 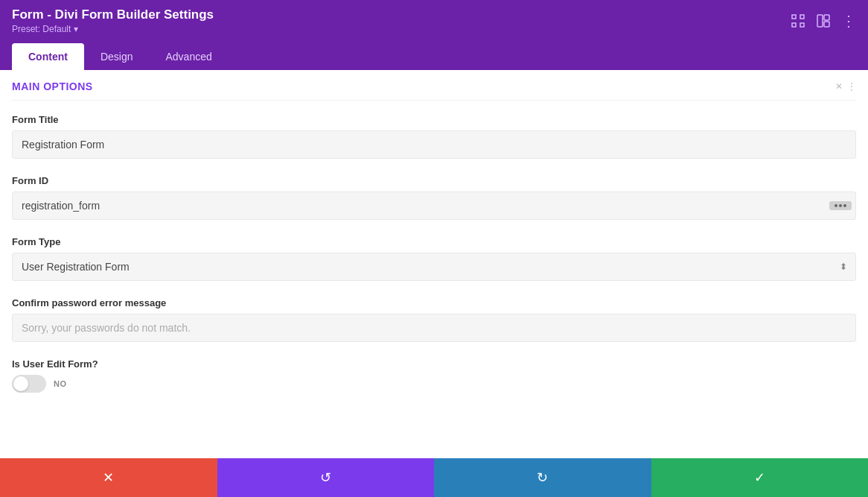 I want to click on dot2, so click(x=840, y=206).